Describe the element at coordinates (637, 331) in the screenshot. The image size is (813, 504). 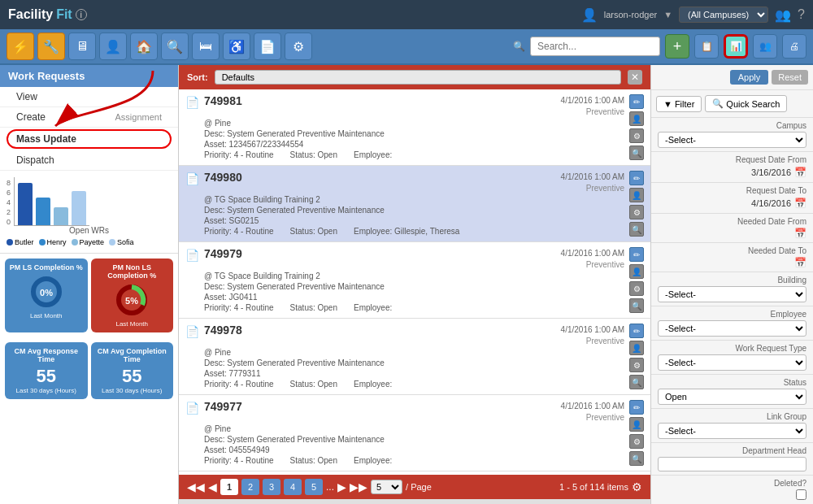
I see `wr-edit-btn-3: ✏` at that location.